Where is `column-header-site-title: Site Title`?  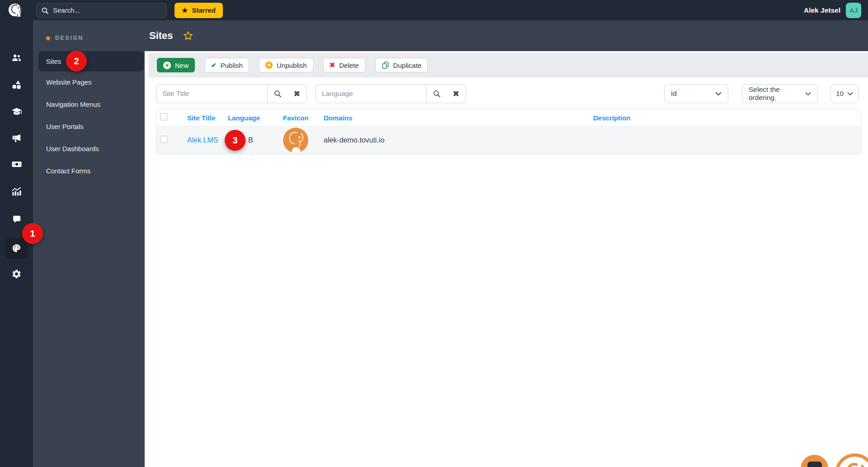
column-header-site-title: Site Title is located at coordinates (202, 118).